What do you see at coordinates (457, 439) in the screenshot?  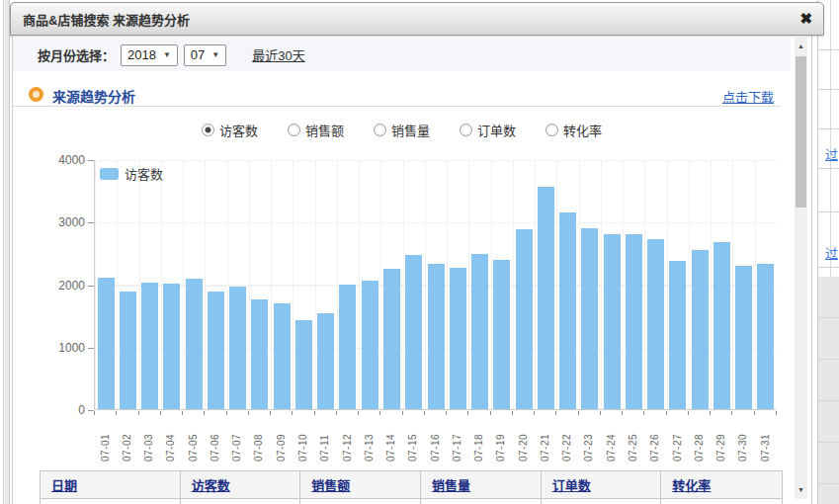 I see `x-slot: 07-17` at bounding box center [457, 439].